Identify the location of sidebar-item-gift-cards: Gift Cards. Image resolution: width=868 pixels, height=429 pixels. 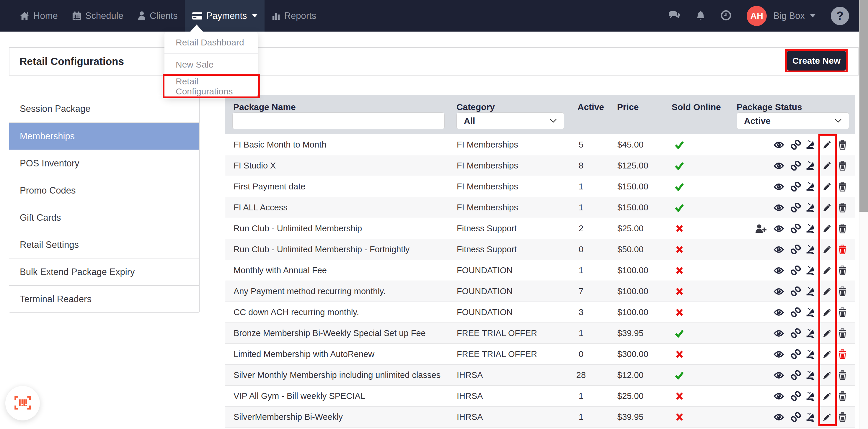
(104, 218).